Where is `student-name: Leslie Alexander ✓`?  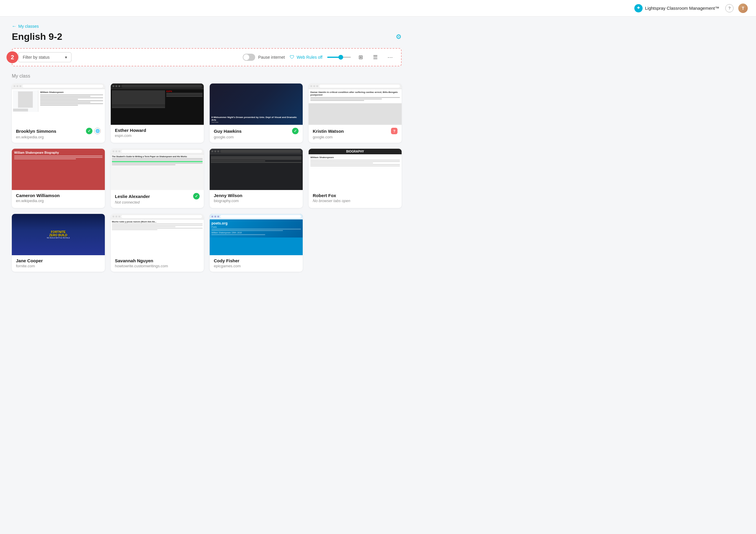
student-name: Leslie Alexander ✓ is located at coordinates (157, 196).